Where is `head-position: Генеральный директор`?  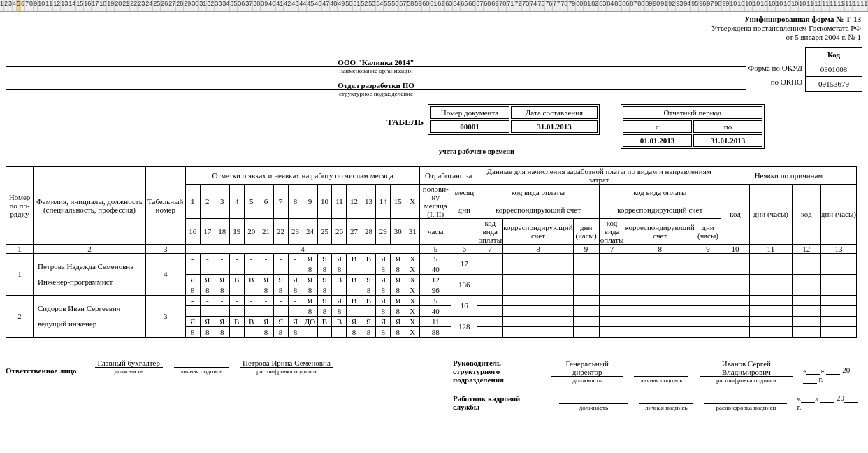 head-position: Генеральный директор is located at coordinates (587, 368).